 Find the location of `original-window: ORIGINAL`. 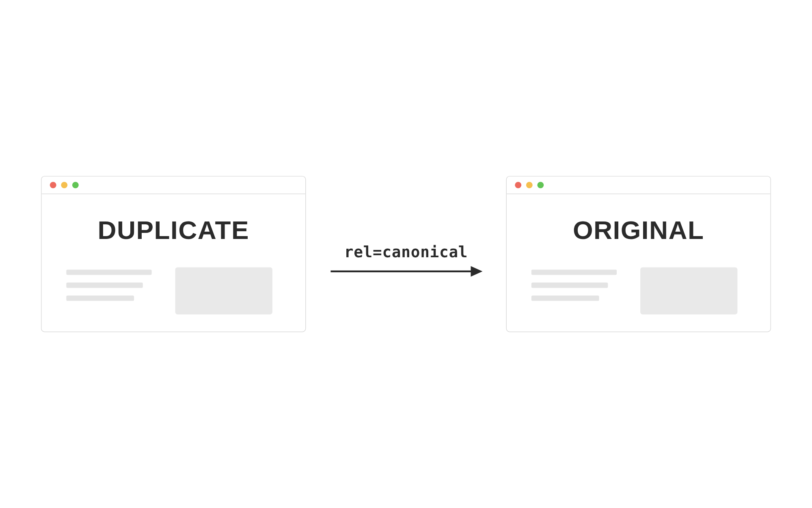

original-window: ORIGINAL is located at coordinates (639, 254).